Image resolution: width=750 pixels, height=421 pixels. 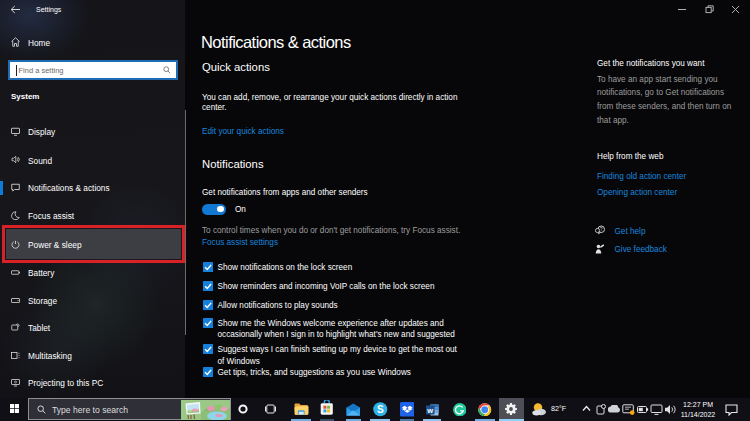 What do you see at coordinates (380, 410) in the screenshot?
I see `svg-text: S` at bounding box center [380, 410].